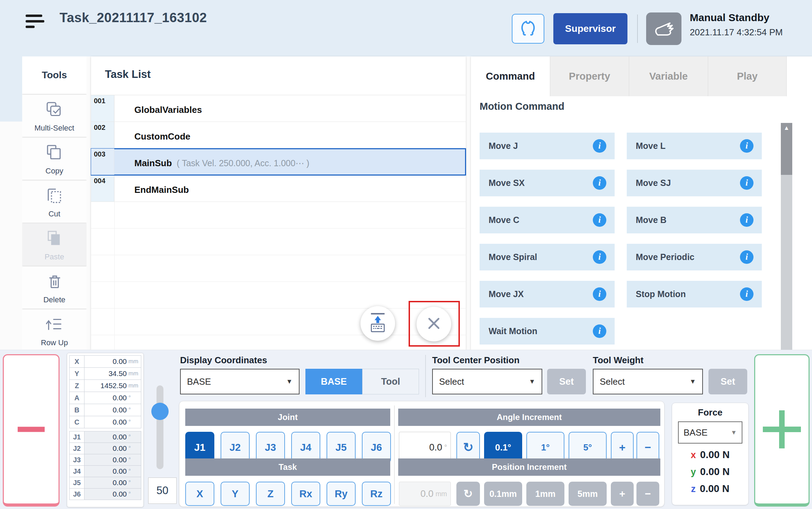 This screenshot has width=812, height=509. What do you see at coordinates (545, 494) in the screenshot?
I see `position-increment-1mm-button: 1mm` at bounding box center [545, 494].